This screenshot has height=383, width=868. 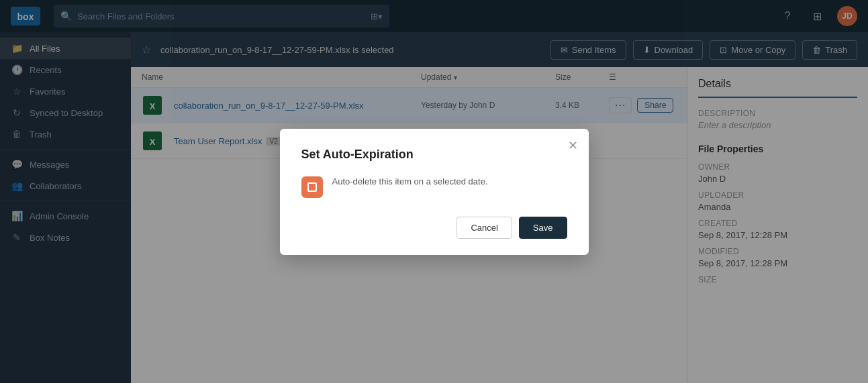 What do you see at coordinates (434, 154) in the screenshot?
I see `modal-title: Set Auto-Expiration` at bounding box center [434, 154].